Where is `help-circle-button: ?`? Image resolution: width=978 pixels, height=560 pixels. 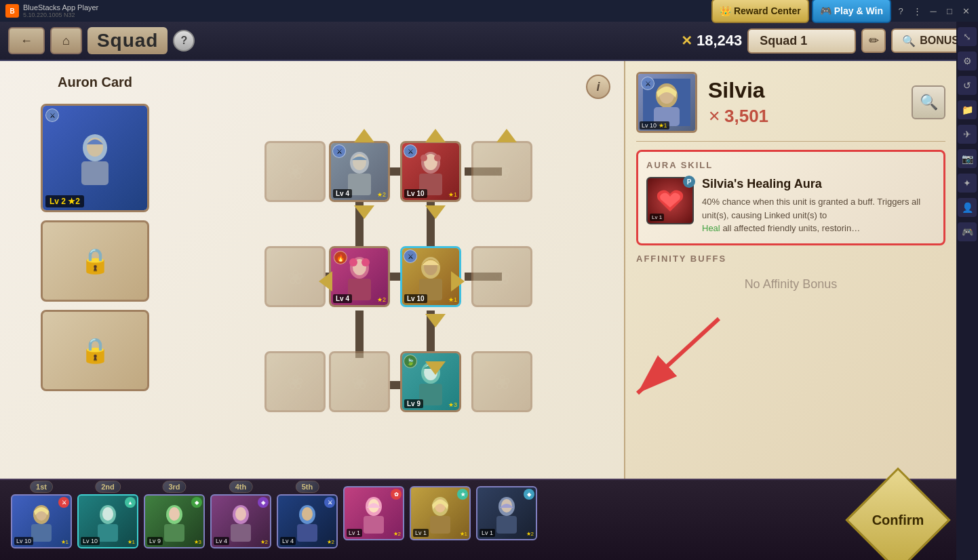 help-circle-button: ? is located at coordinates (184, 41).